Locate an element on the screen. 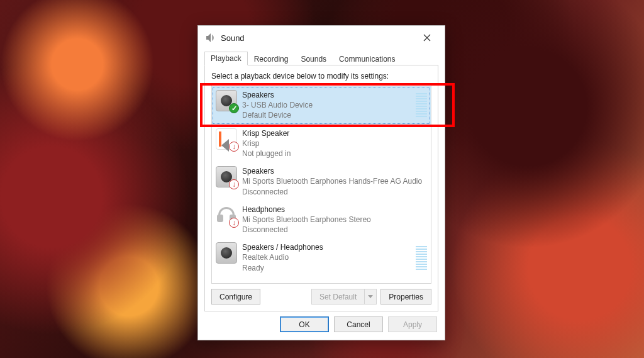  cancel-button: Cancel is located at coordinates (358, 325).